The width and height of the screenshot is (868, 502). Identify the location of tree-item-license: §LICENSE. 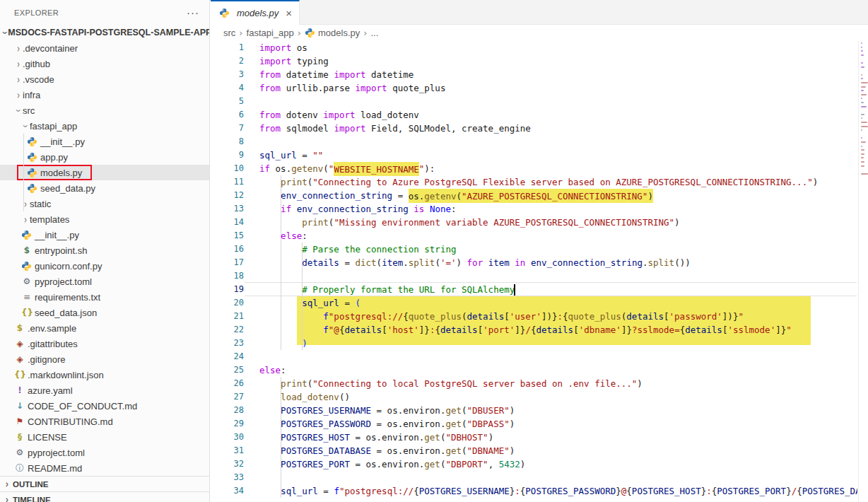
(105, 437).